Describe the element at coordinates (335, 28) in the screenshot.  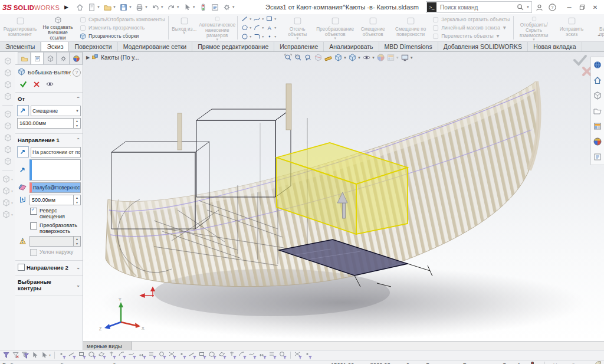
I see `convert-entities-button: Преобразование объектов▼` at that location.